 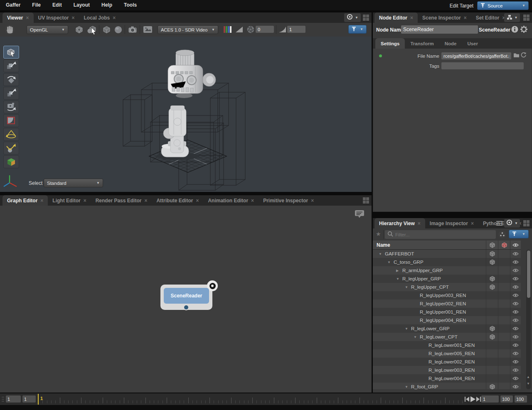 I want to click on subtab-settings: Settings, so click(x=390, y=43).